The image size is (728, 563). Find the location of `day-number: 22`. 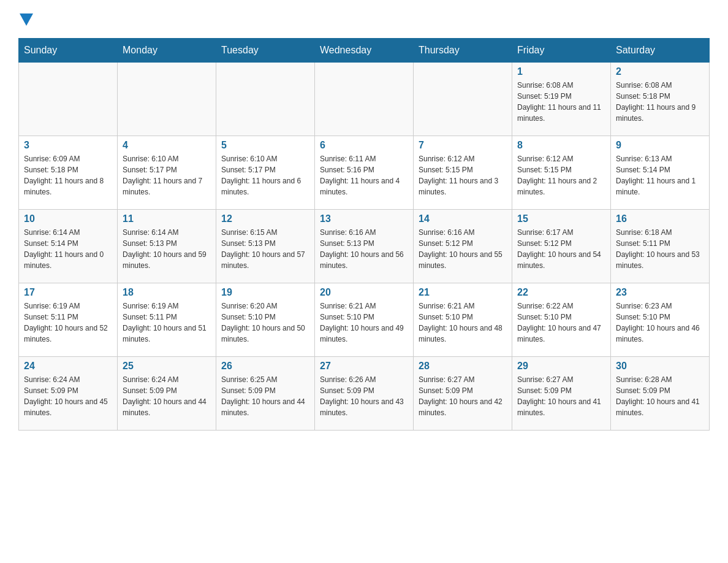

day-number: 22 is located at coordinates (561, 293).